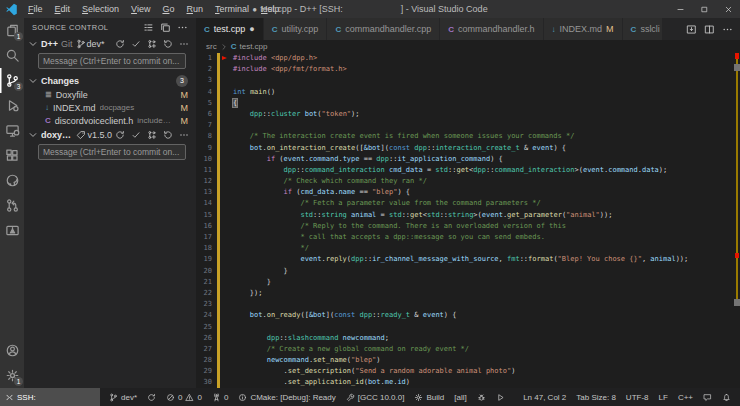  What do you see at coordinates (148, 28) in the screenshot?
I see `view-as-tree-icon` at bounding box center [148, 28].